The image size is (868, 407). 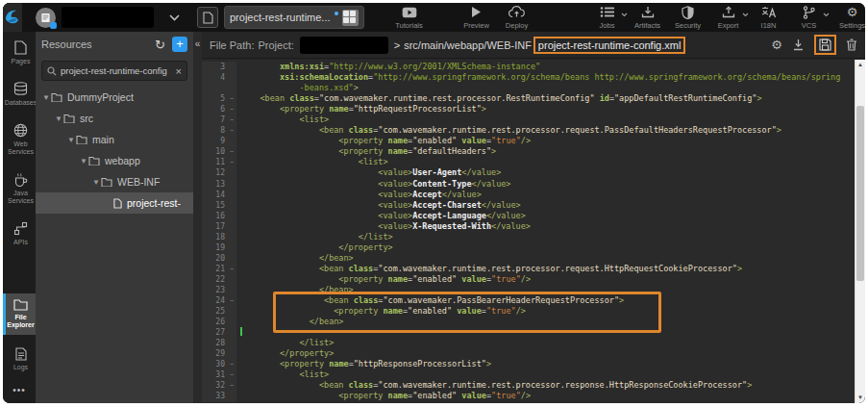 What do you see at coordinates (232, 45) in the screenshot?
I see `file-path-label: File Path:` at bounding box center [232, 45].